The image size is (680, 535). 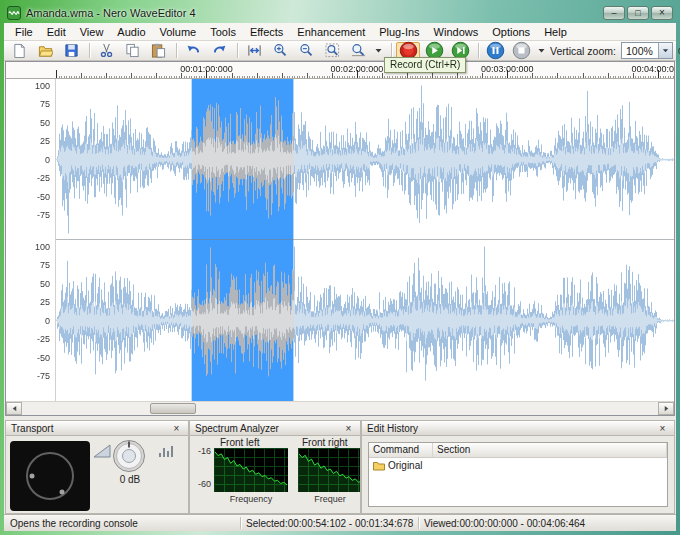 I want to click on scale-label: 75, so click(x=45, y=104).